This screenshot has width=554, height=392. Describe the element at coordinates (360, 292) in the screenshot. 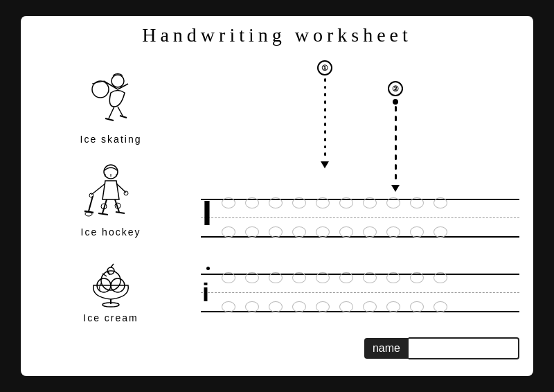

I see `writing-row-lowercase: i` at that location.